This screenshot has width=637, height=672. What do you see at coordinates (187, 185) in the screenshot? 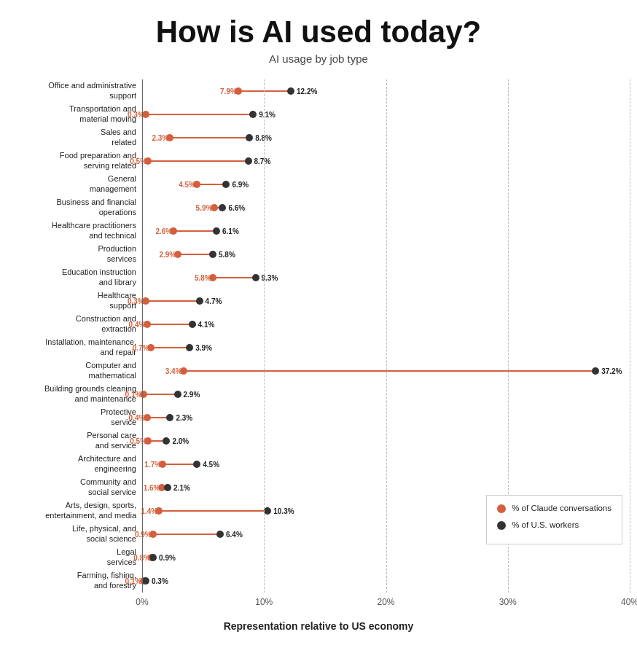
I see `orange-label-4: 4.5%` at bounding box center [187, 185].